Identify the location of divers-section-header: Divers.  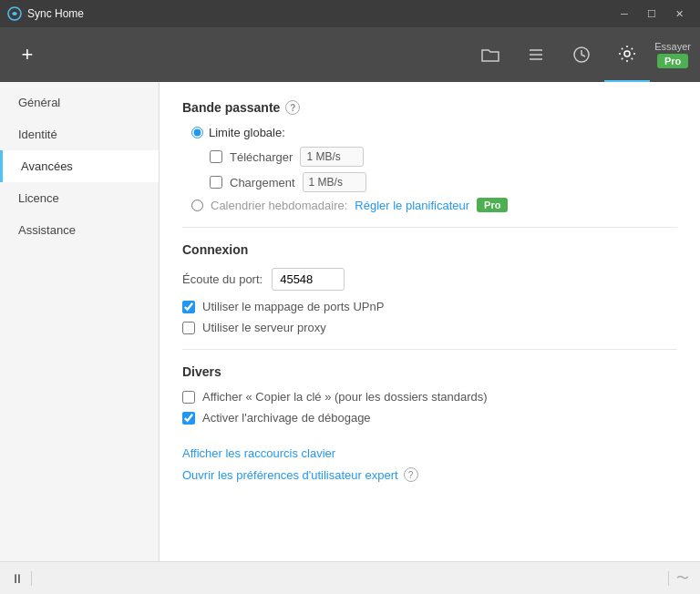
(430, 372).